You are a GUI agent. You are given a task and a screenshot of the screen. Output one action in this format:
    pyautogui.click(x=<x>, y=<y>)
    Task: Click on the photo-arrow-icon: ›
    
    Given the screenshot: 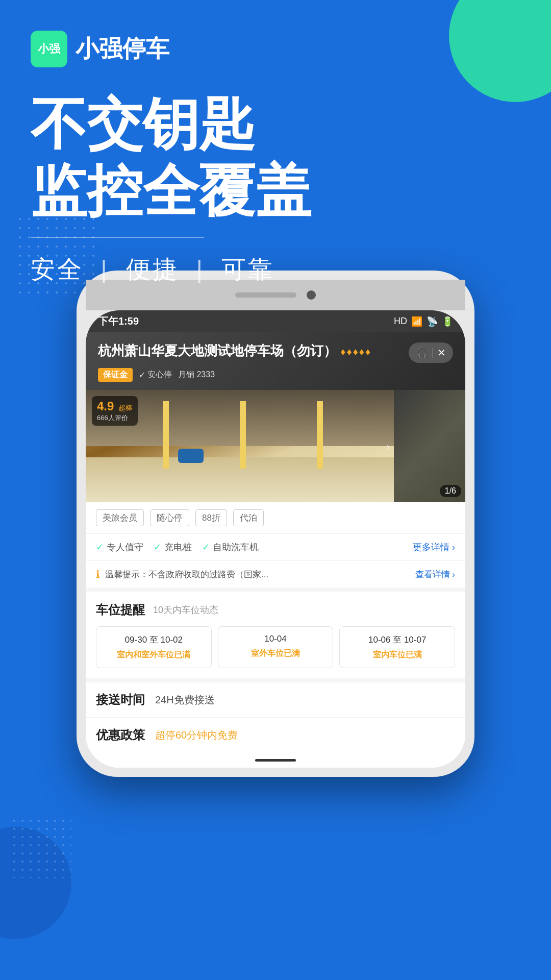 What is the action you would take?
    pyautogui.click(x=388, y=446)
    